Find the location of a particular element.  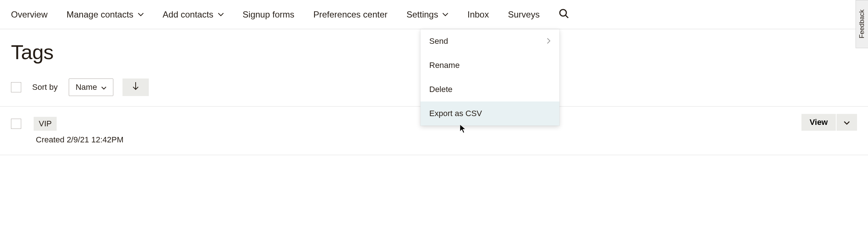

feedback-label: Feedback is located at coordinates (862, 24).